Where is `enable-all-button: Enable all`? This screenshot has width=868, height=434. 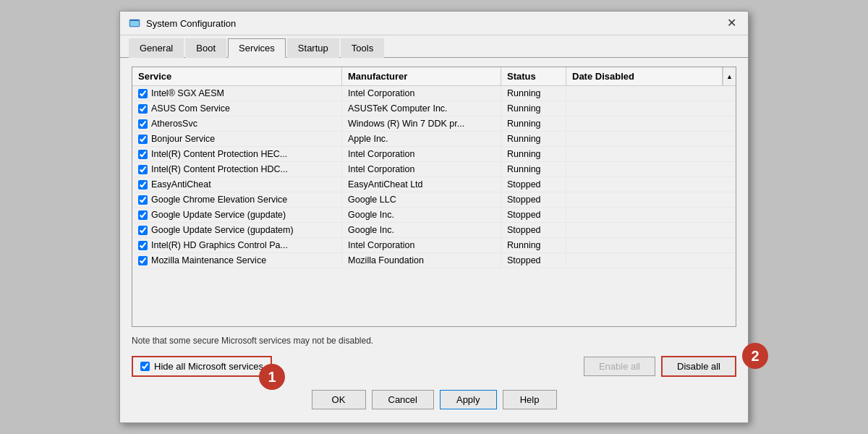 enable-all-button: Enable all is located at coordinates (619, 366).